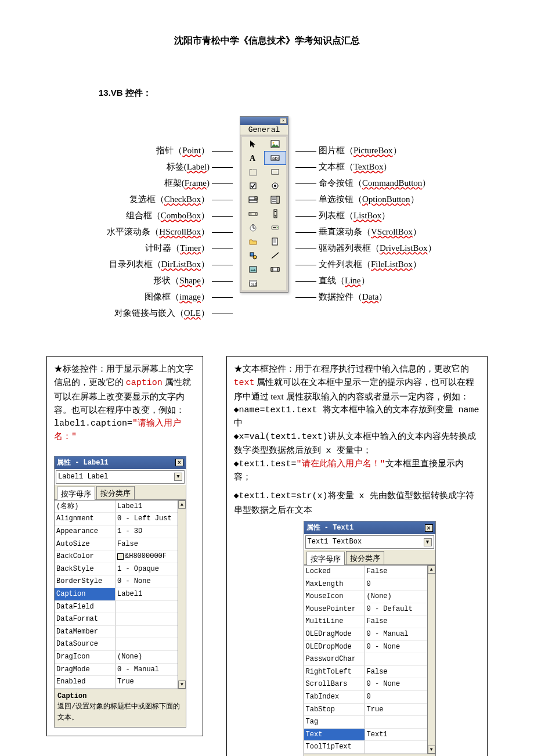 The width and height of the screenshot is (534, 756). Describe the element at coordinates (253, 186) in the screenshot. I see `checkbox-icon` at that location.